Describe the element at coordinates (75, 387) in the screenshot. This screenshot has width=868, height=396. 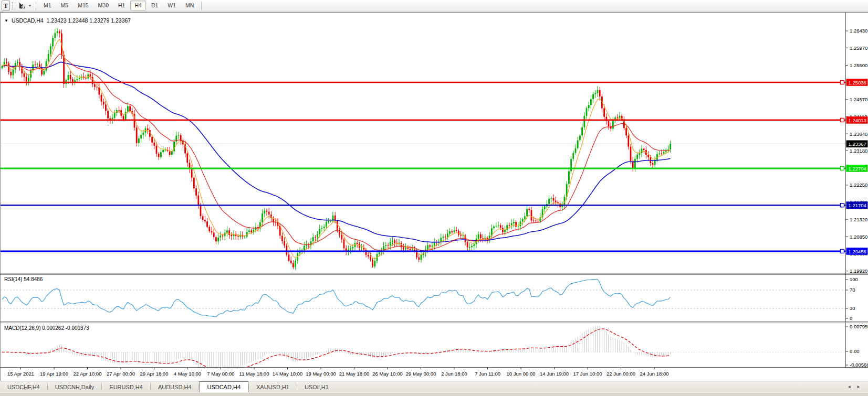
I see `tab-usdcnh-daily: USDCNH,Daily` at that location.